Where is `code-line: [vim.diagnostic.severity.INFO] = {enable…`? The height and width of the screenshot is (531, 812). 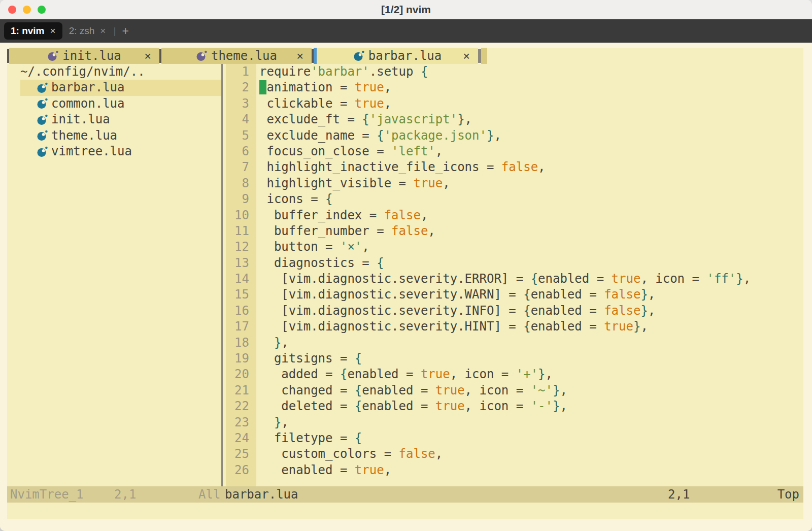 code-line: [vim.diagnostic.severity.INFO] = {enable… is located at coordinates (531, 311).